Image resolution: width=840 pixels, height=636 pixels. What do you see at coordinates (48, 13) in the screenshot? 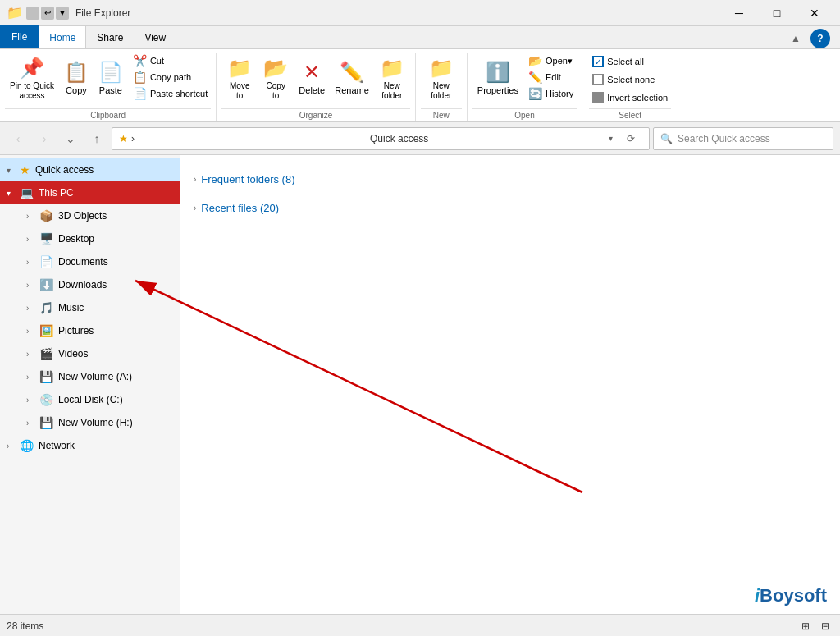
I see `undo-button: ↩` at bounding box center [48, 13].